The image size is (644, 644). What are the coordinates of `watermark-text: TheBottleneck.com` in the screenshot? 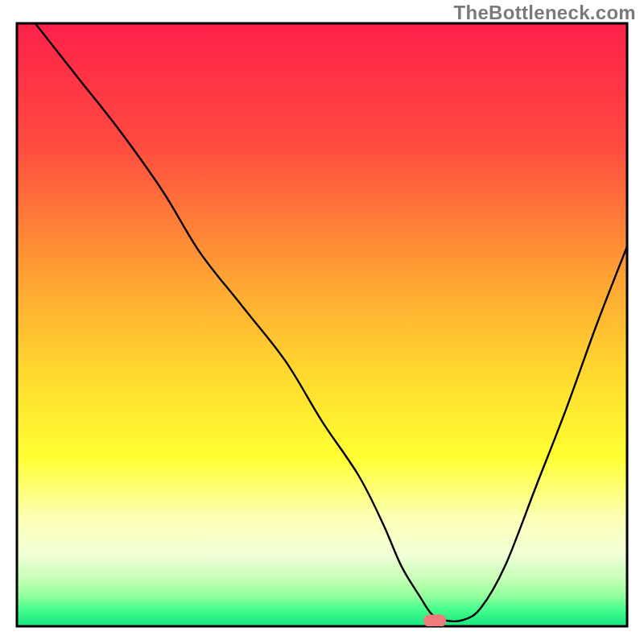 It's located at (545, 13).